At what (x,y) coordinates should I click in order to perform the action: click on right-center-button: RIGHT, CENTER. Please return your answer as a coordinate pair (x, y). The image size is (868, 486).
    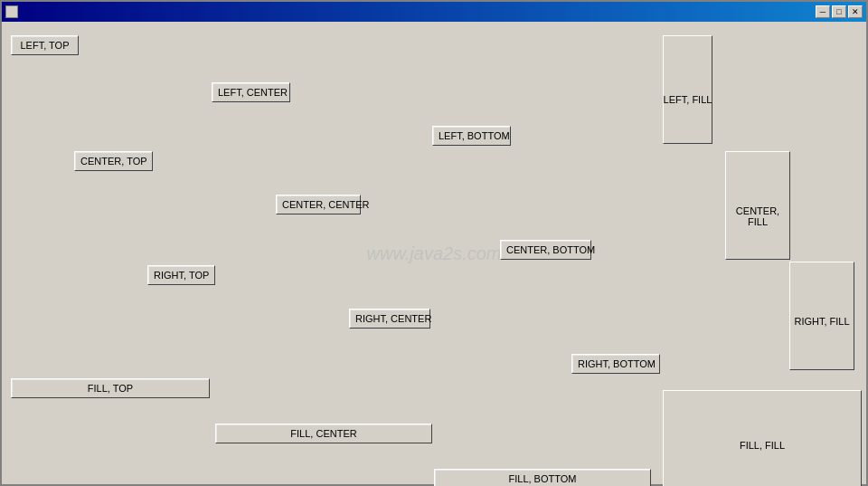
    Looking at the image, I should click on (390, 319).